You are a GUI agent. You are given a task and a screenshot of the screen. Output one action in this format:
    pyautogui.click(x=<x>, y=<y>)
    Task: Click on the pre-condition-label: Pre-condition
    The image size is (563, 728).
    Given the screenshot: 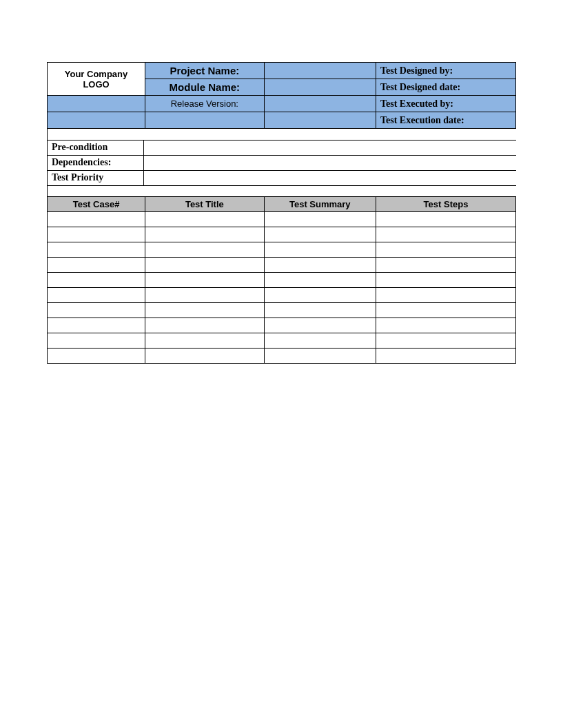 What is the action you would take?
    pyautogui.click(x=96, y=147)
    